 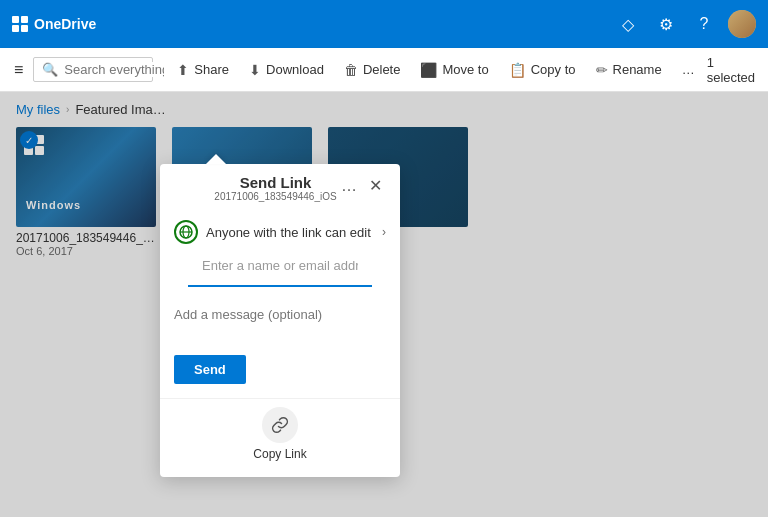 What do you see at coordinates (280, 438) in the screenshot?
I see `copy-link-section: Copy Link` at bounding box center [280, 438].